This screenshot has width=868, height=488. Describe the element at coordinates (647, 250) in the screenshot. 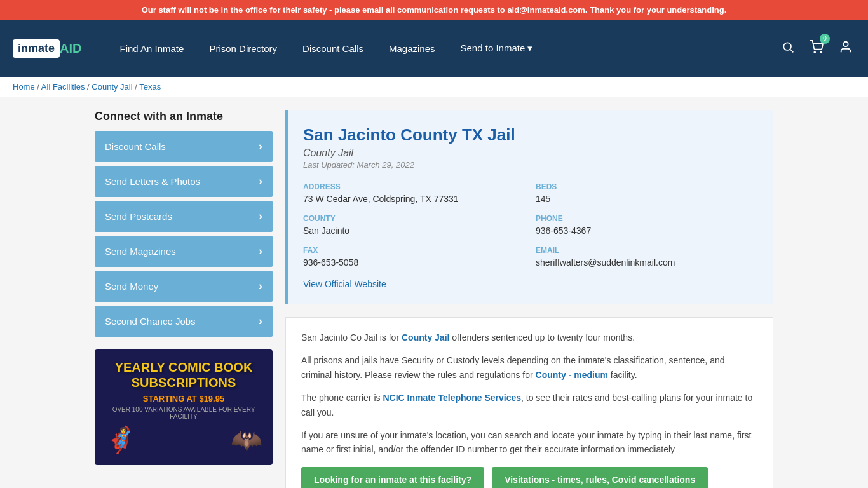

I see `email-label: EMAIL` at that location.